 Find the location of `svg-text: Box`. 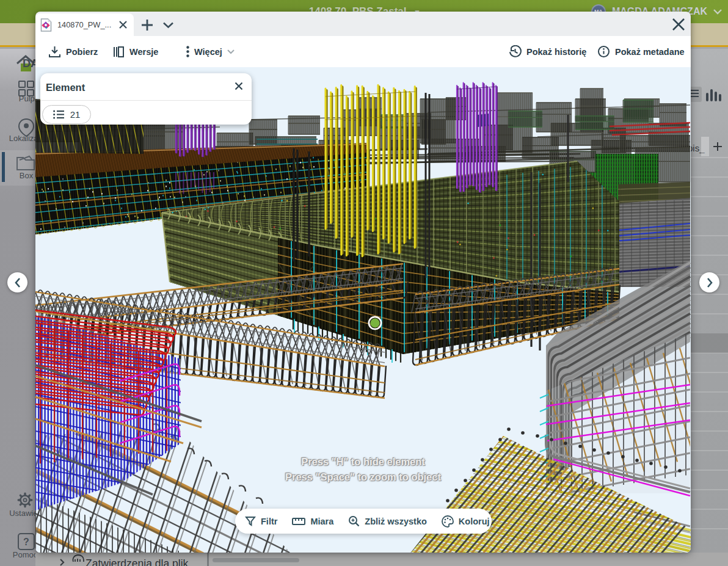

svg-text: Box is located at coordinates (27, 176).